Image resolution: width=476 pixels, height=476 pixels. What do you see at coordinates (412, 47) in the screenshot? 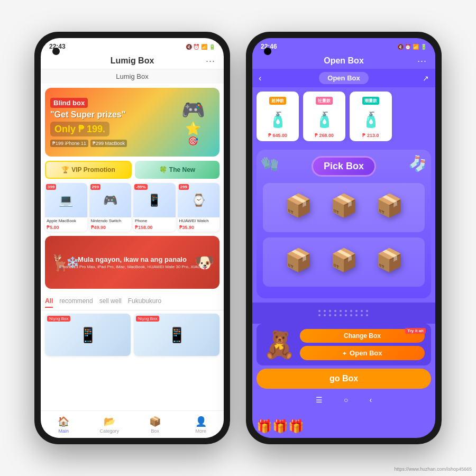
I see `status-icons-2: 🔇 ⏰ 📶 🔋` at bounding box center [412, 47].